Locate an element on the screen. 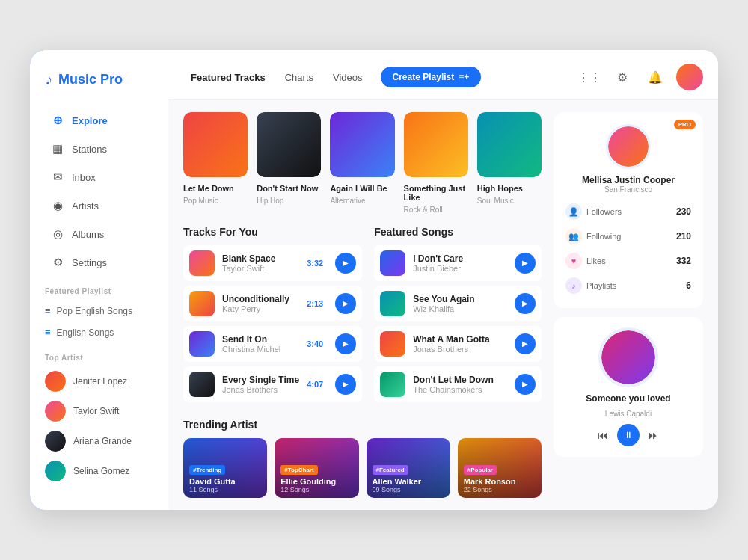  tracks-for-you-section: Tracks For You Blank Space Taylor Swift … is located at coordinates (272, 316).